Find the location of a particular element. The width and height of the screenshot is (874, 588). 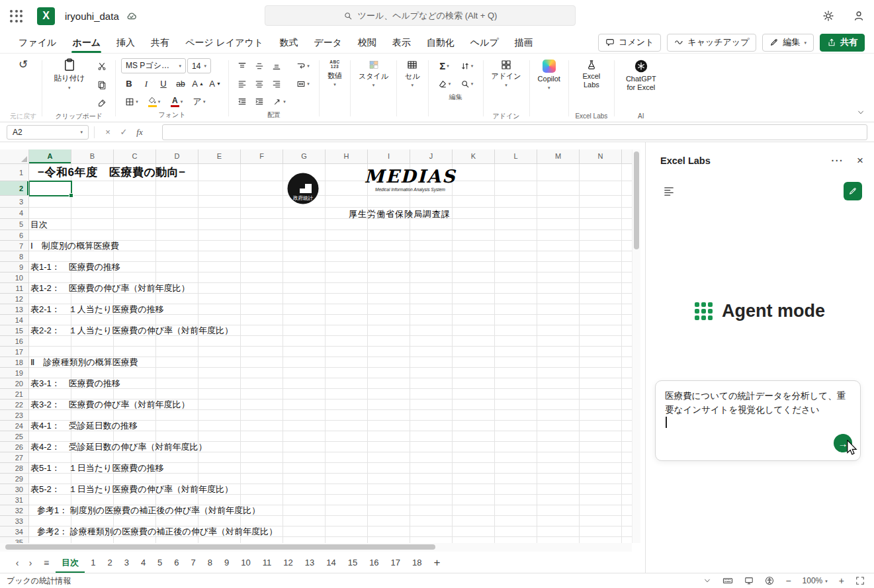

sheet-list-menu-button: ≡ is located at coordinates (46, 563).